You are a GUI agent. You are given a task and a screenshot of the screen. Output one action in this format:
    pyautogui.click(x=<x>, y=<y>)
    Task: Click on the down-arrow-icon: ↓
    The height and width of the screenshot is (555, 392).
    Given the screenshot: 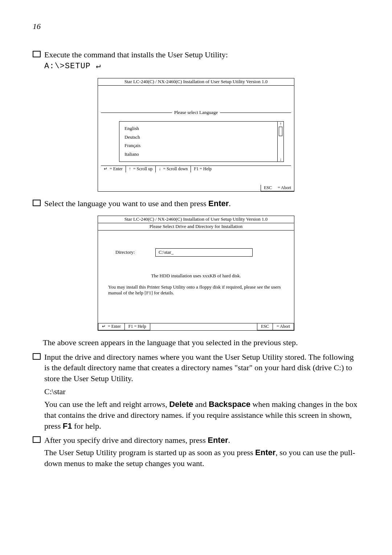 What is the action you would take?
    pyautogui.click(x=160, y=169)
    